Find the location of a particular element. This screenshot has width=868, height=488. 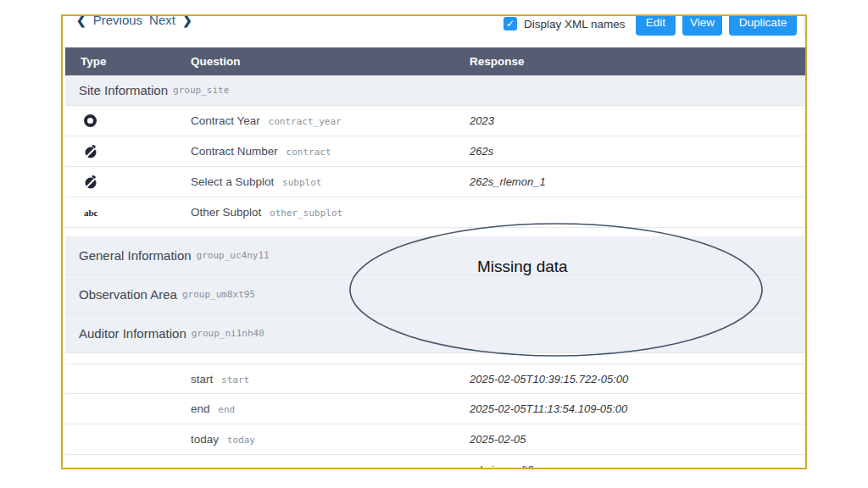

meta-label: username is located at coordinates (216, 466).